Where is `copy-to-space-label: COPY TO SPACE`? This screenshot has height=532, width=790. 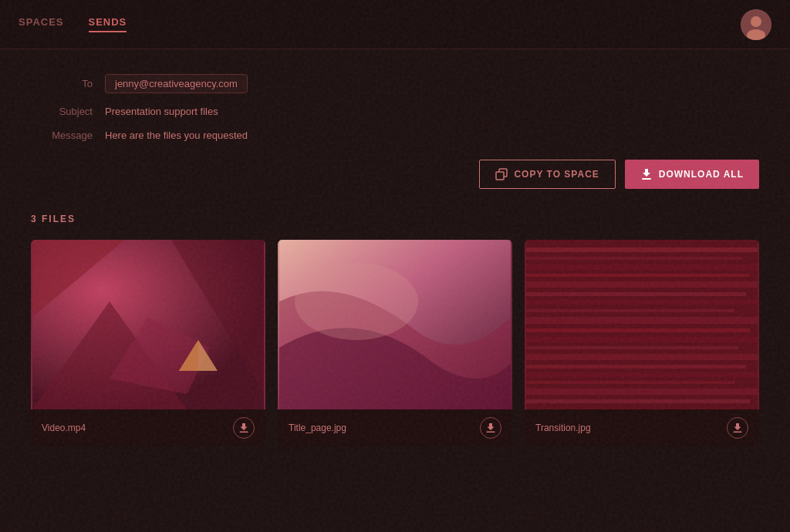 copy-to-space-label: COPY TO SPACE is located at coordinates (556, 174).